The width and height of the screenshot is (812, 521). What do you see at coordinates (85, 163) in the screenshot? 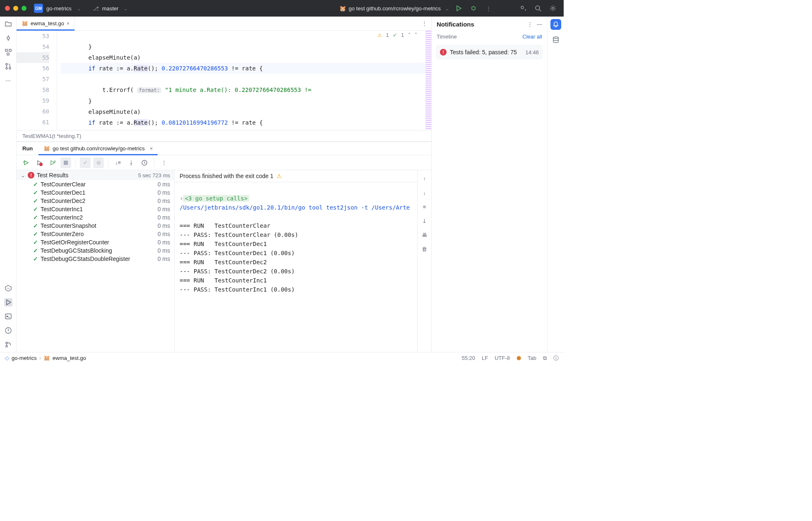
I see `show-passed-button: ✓` at bounding box center [85, 163].